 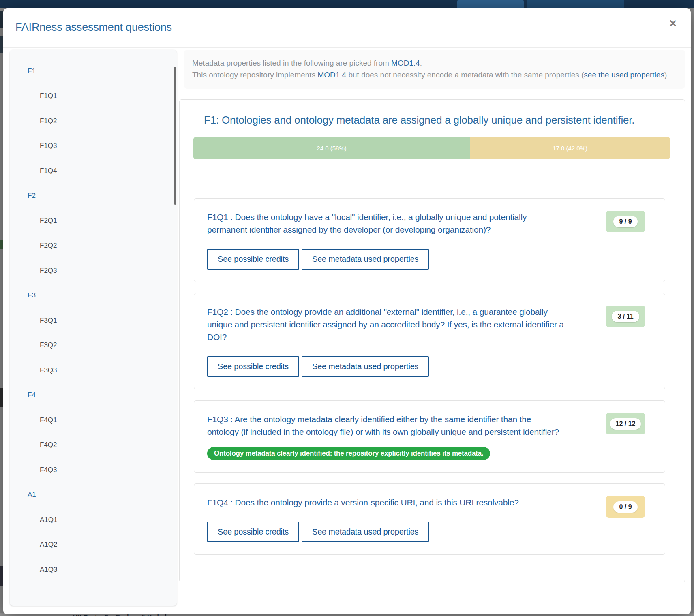 I want to click on score-badge: 0 / 9, so click(x=625, y=507).